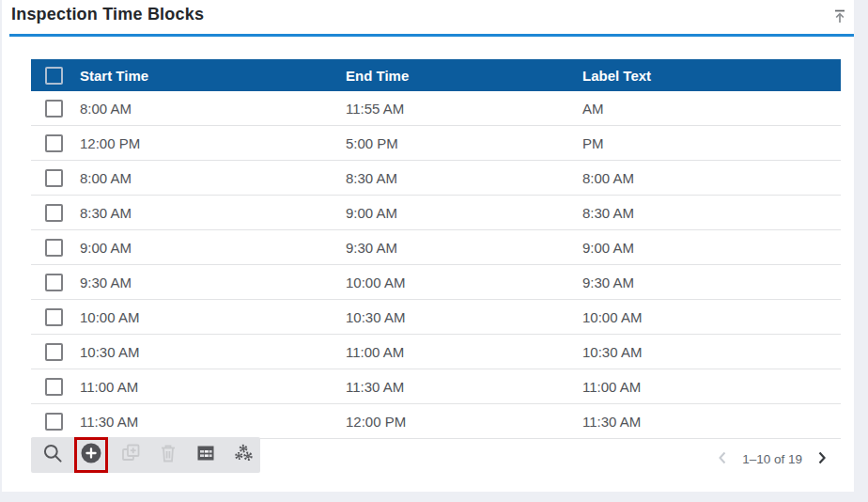 The height and width of the screenshot is (502, 868). I want to click on cell-start-time: 10:00 AM, so click(207, 318).